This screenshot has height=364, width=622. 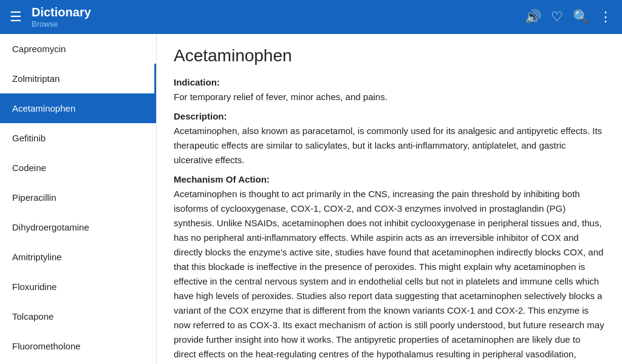 I want to click on description-text: Acetaminophen, also known as paracetamol…, so click(x=388, y=146).